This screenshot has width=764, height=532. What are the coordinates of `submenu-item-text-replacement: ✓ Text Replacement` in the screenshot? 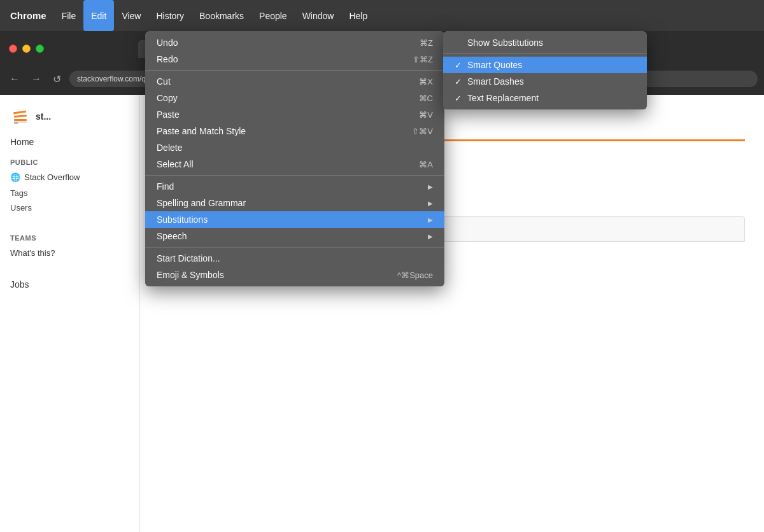 It's located at (545, 98).